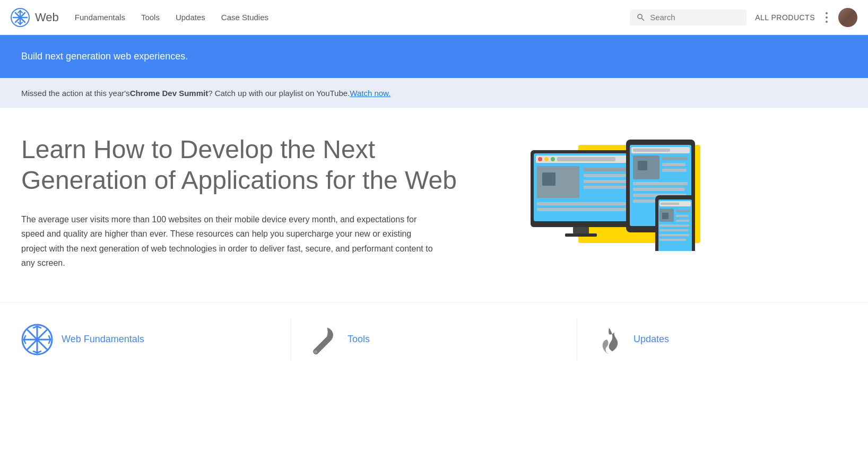 The height and width of the screenshot is (451, 868). I want to click on tools-label: Tools, so click(359, 340).